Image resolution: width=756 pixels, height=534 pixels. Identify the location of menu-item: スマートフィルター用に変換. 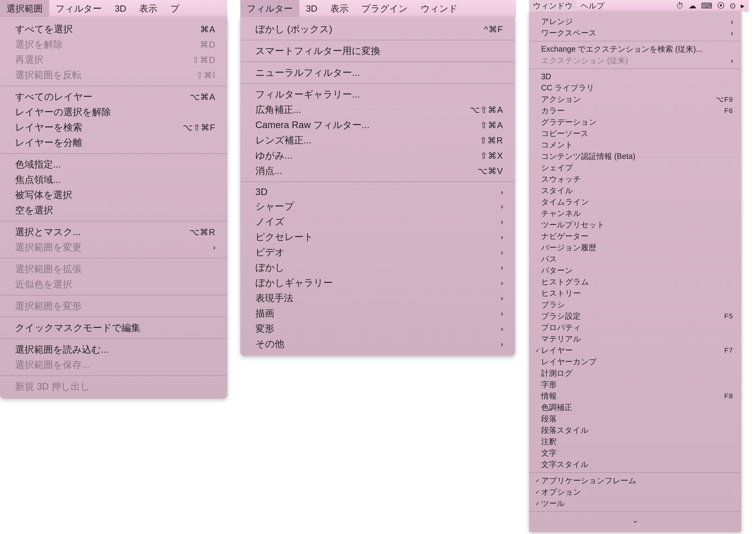
(378, 51).